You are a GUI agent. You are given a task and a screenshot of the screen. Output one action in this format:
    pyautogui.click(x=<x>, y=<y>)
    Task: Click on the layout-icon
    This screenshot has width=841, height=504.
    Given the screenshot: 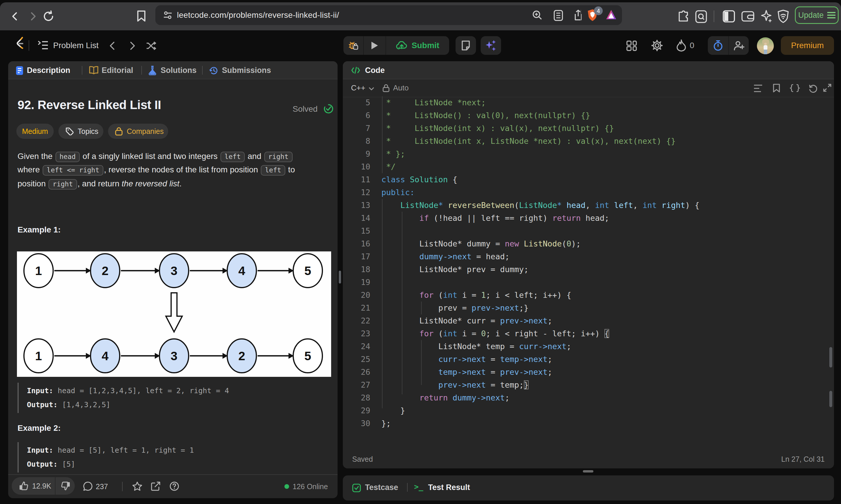 What is the action you would take?
    pyautogui.click(x=632, y=46)
    